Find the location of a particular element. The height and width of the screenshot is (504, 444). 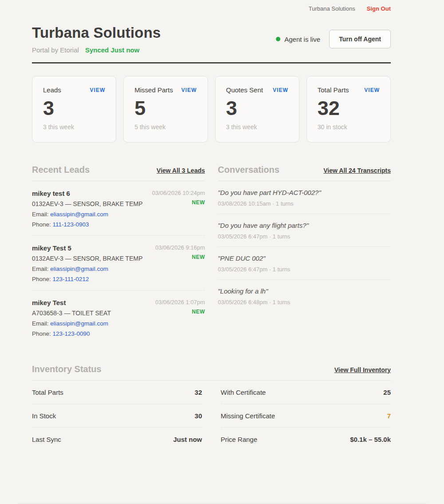

stat-card-label: Total Parts is located at coordinates (334, 90).